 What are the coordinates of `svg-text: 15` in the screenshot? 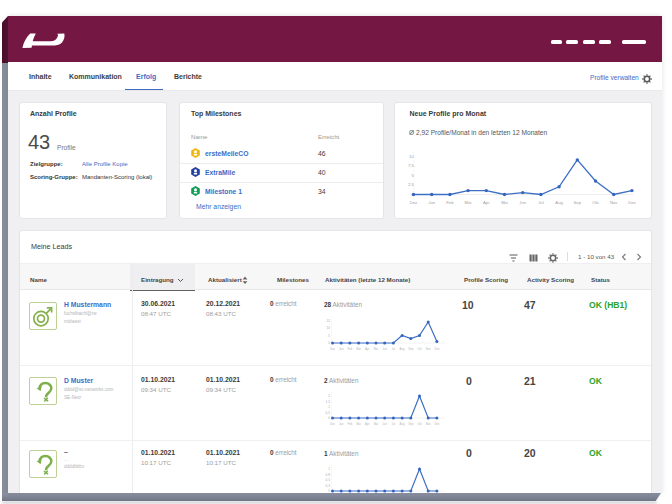 It's located at (328, 321).